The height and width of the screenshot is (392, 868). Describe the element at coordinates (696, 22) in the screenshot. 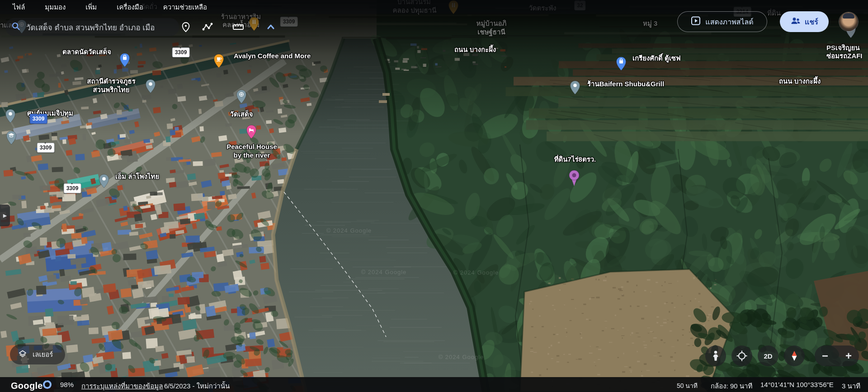

I see `play-icon` at that location.